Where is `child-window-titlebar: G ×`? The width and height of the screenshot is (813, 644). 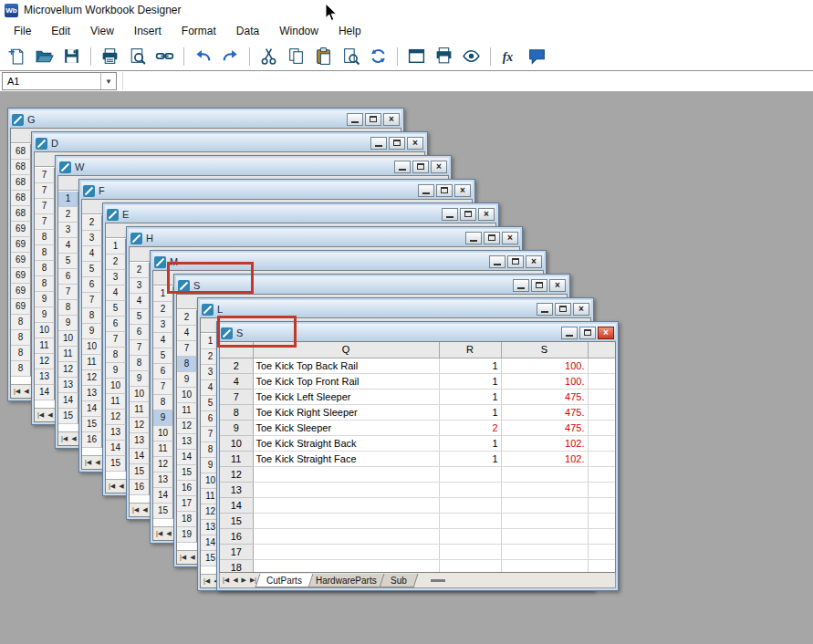
child-window-titlebar: G × is located at coordinates (206, 119).